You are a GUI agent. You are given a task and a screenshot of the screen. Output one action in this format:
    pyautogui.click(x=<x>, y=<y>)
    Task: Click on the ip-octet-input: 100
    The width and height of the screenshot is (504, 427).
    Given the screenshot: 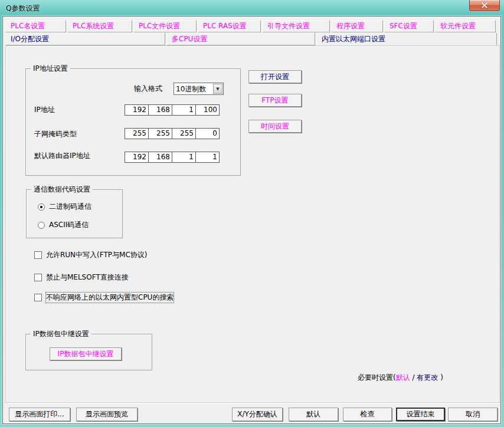 What is the action you would take?
    pyautogui.click(x=208, y=110)
    